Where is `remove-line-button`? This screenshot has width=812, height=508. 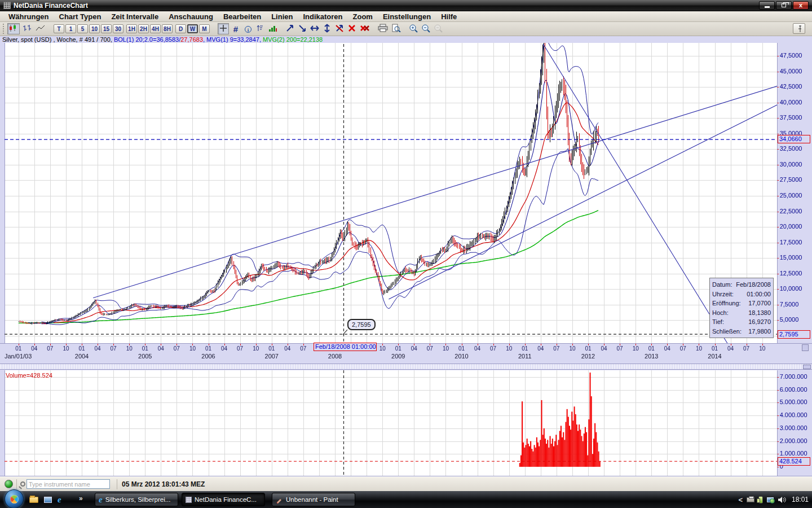
remove-line-button is located at coordinates (339, 29).